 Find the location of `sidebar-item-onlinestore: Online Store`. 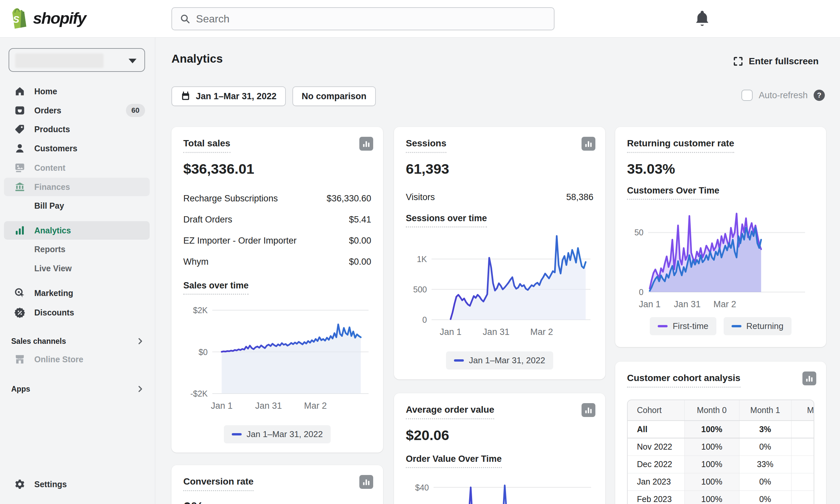

sidebar-item-onlinestore: Online Store is located at coordinates (77, 359).